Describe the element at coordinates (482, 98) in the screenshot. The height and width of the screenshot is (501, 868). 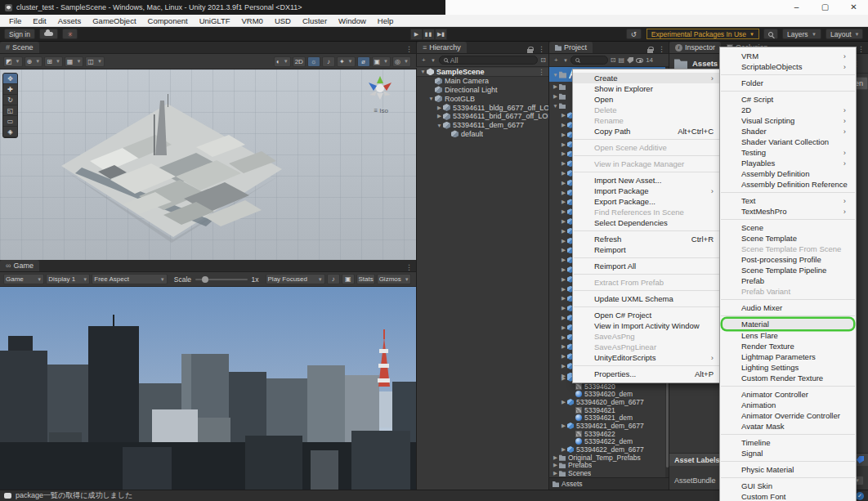
I see `tree-item-rootglb: ▼RootGLB` at that location.